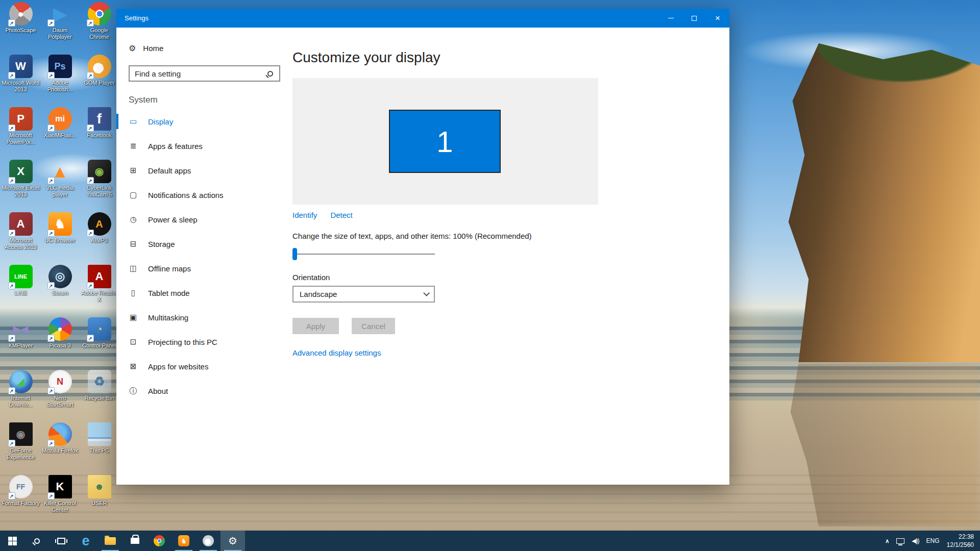 Image resolution: width=980 pixels, height=551 pixels. What do you see at coordinates (20, 293) in the screenshot?
I see `desktop-icon-label: LINE` at bounding box center [20, 293].